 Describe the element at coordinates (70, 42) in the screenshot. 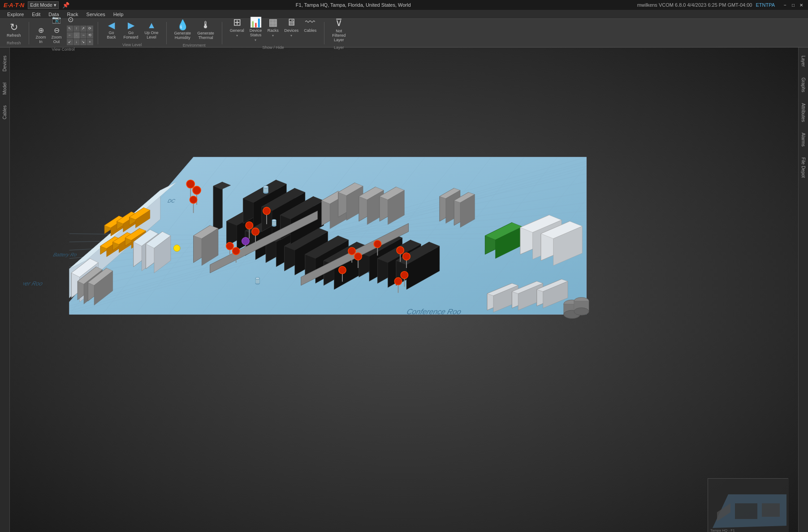

I see `nav-arrow-5: ↙` at that location.